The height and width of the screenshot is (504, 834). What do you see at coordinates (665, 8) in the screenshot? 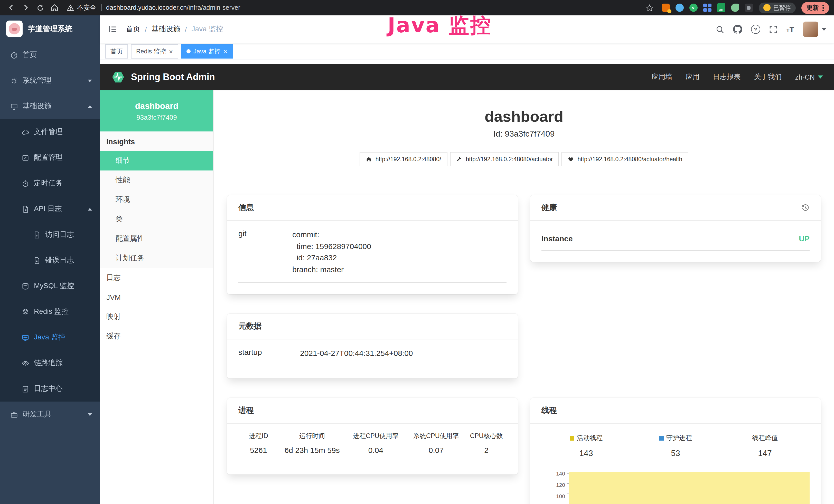
I see `extension-fox-icon` at bounding box center [665, 8].